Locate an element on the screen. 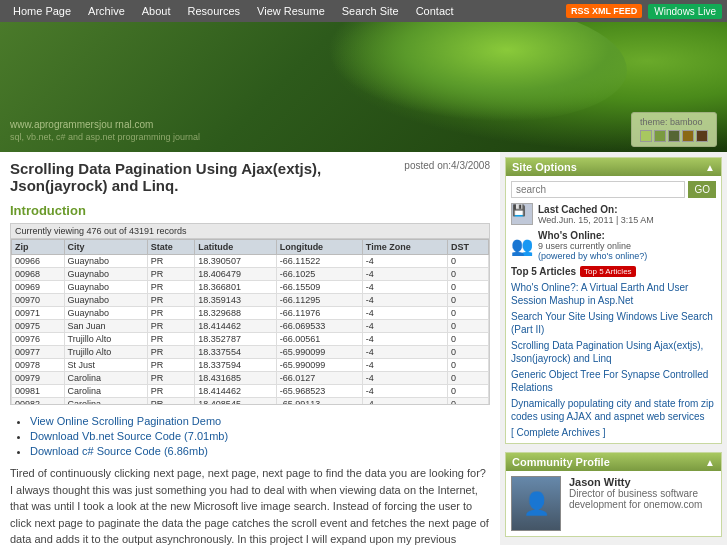 The height and width of the screenshot is (545, 727). list-item-link: Download Vb.net Source Code (7.01mb) is located at coordinates (129, 436).